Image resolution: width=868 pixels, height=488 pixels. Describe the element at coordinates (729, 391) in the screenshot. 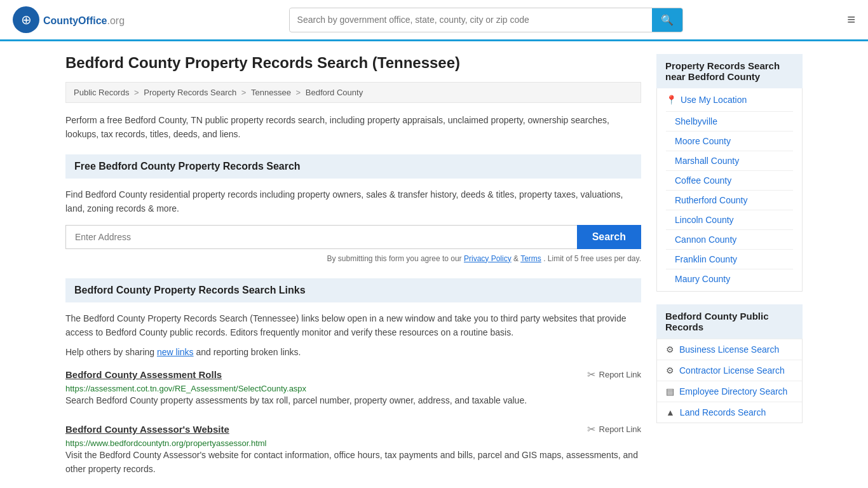

I see `sidebar-employee-directory: ▤ Employee Directory Search` at that location.